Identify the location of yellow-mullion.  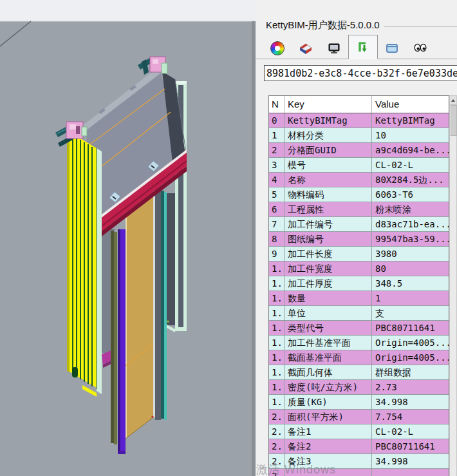
(82, 264).